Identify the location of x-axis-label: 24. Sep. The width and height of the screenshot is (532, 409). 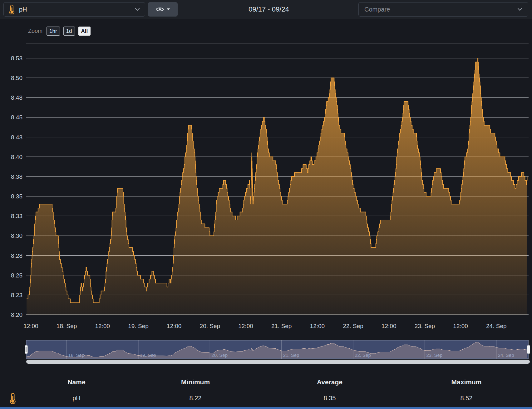
(496, 326).